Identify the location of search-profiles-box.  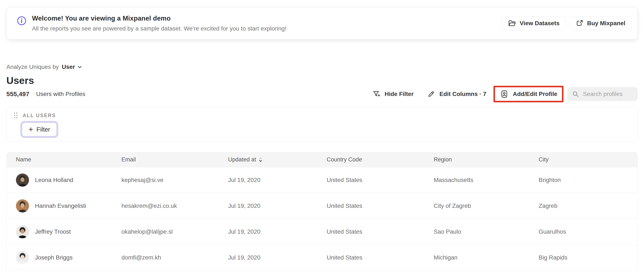
(602, 94).